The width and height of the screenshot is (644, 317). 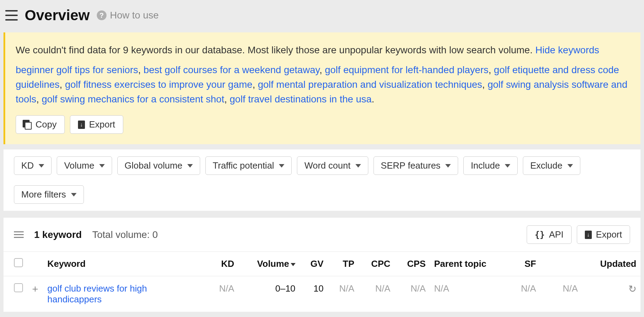 I want to click on cell-parent-topic: N/A, so click(x=470, y=294).